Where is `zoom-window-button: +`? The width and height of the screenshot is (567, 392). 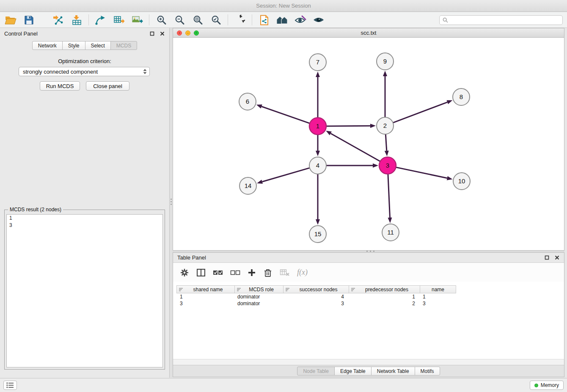 zoom-window-button: + is located at coordinates (196, 33).